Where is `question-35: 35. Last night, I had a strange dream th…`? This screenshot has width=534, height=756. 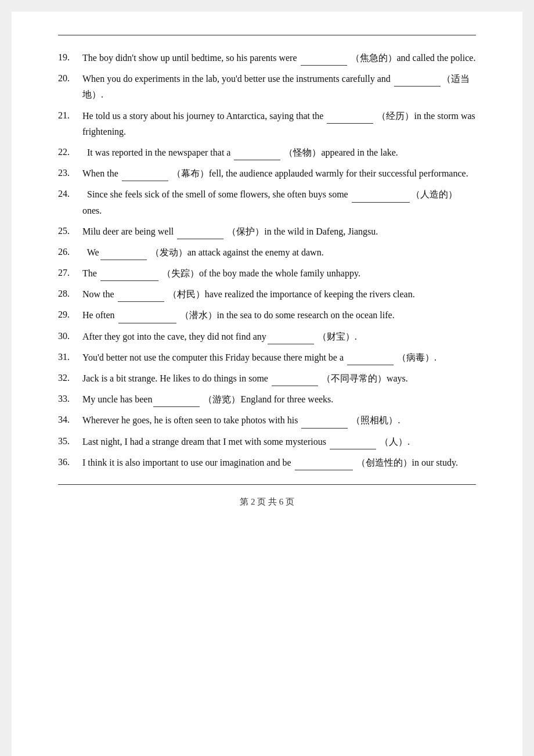 question-35: 35. Last night, I had a strange dream th… is located at coordinates (267, 441).